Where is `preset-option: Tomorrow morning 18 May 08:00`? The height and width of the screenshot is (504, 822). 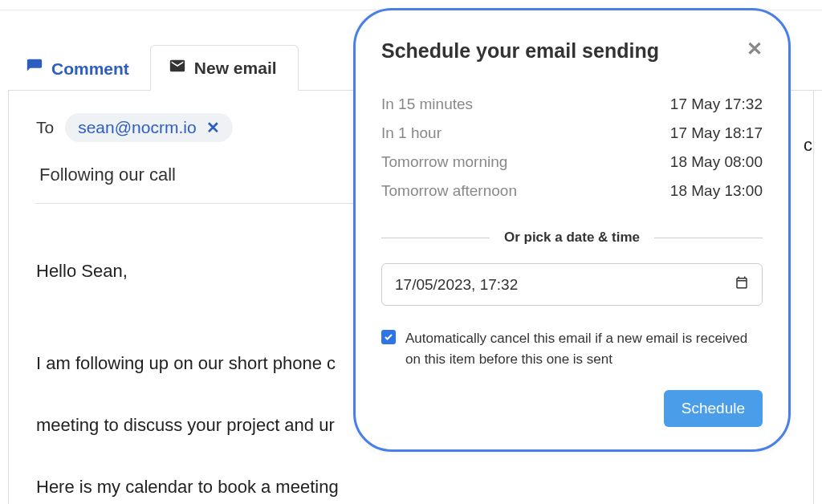
preset-option: Tomorrow morning 18 May 08:00 is located at coordinates (572, 162).